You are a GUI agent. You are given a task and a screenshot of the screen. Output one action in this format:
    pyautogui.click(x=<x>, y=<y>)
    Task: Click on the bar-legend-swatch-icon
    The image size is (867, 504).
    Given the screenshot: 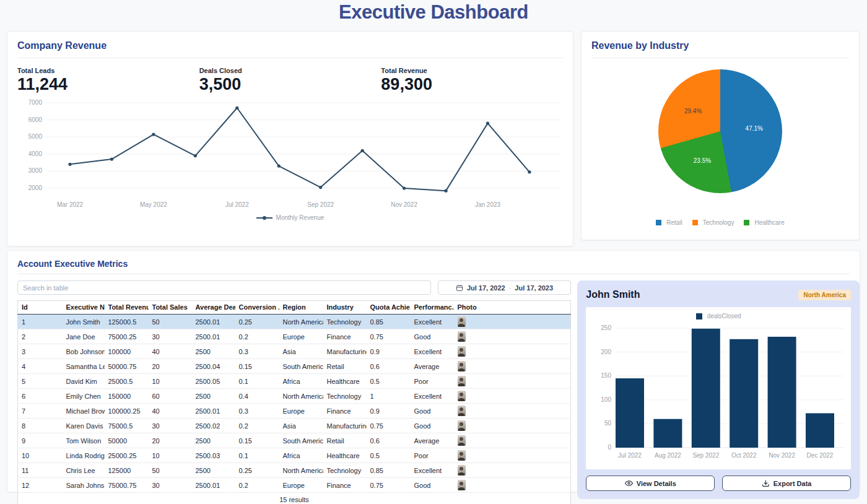 What is the action you would take?
    pyautogui.click(x=699, y=316)
    